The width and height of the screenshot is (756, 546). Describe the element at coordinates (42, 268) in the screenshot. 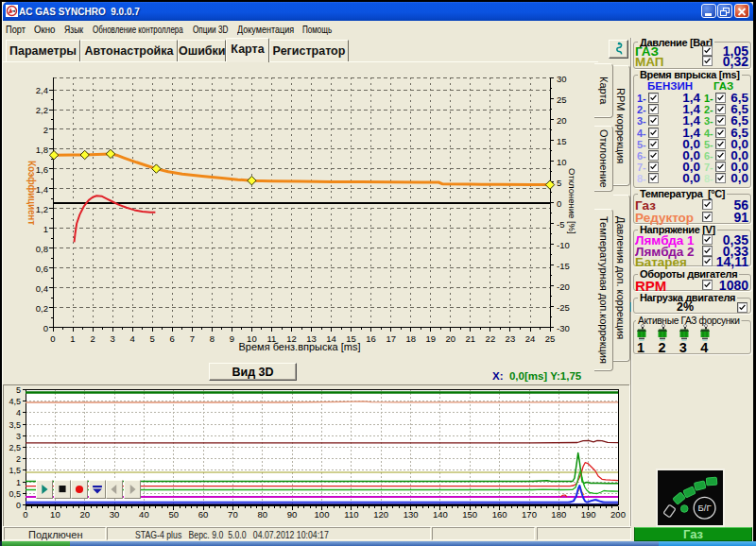

I see `svg-text: 0,6` at that location.